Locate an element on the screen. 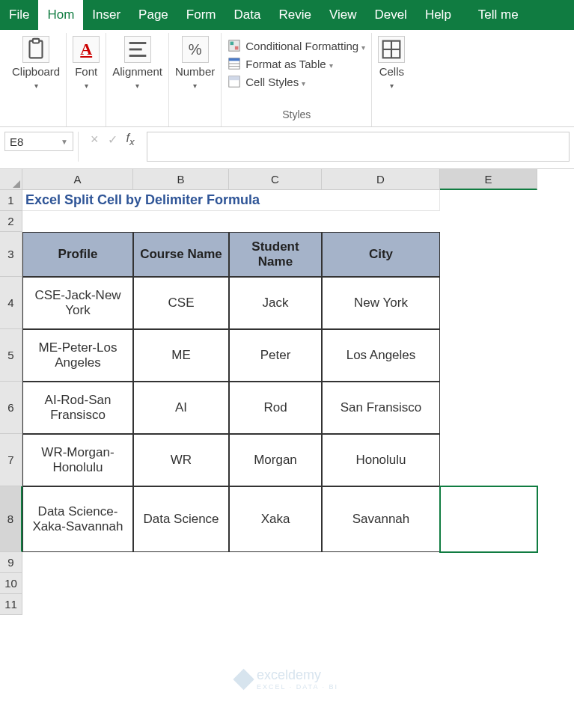  alignment-icon is located at coordinates (138, 49).